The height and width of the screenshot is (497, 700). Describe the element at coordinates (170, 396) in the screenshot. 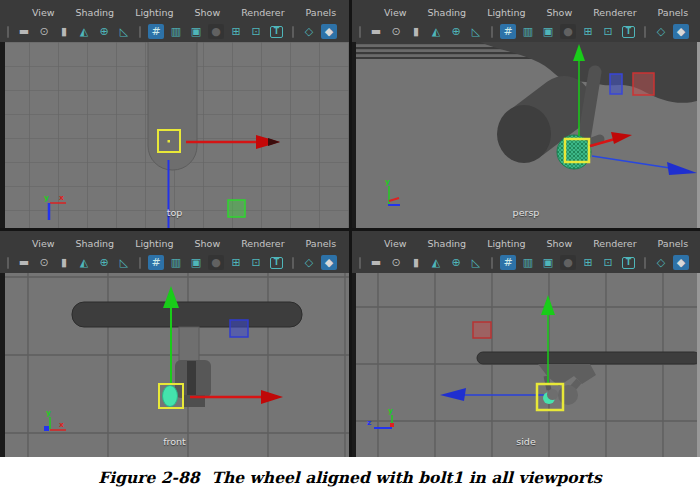

I see `bolt1-selected` at that location.